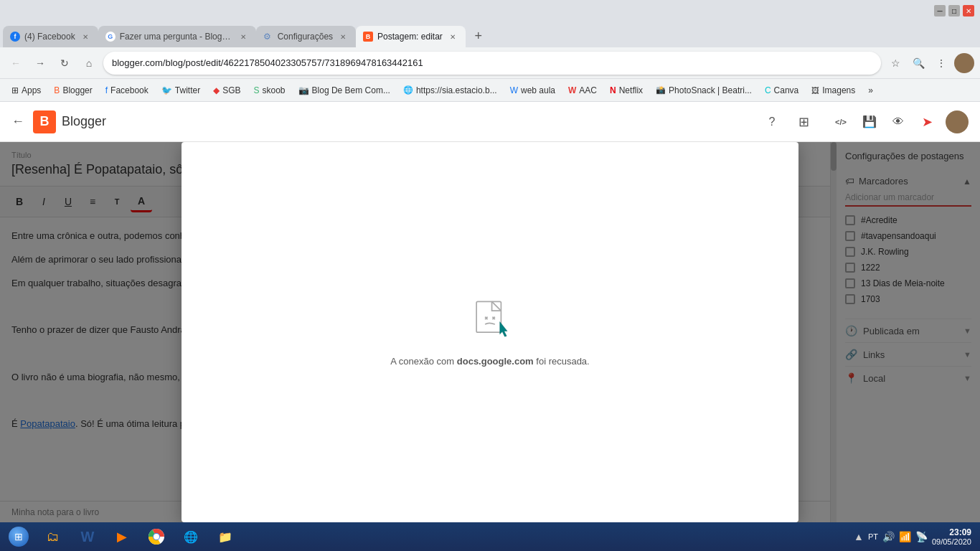 The width and height of the screenshot is (980, 551). Describe the element at coordinates (583, 90) in the screenshot. I see `bookmark-aac: W AAC` at that location.